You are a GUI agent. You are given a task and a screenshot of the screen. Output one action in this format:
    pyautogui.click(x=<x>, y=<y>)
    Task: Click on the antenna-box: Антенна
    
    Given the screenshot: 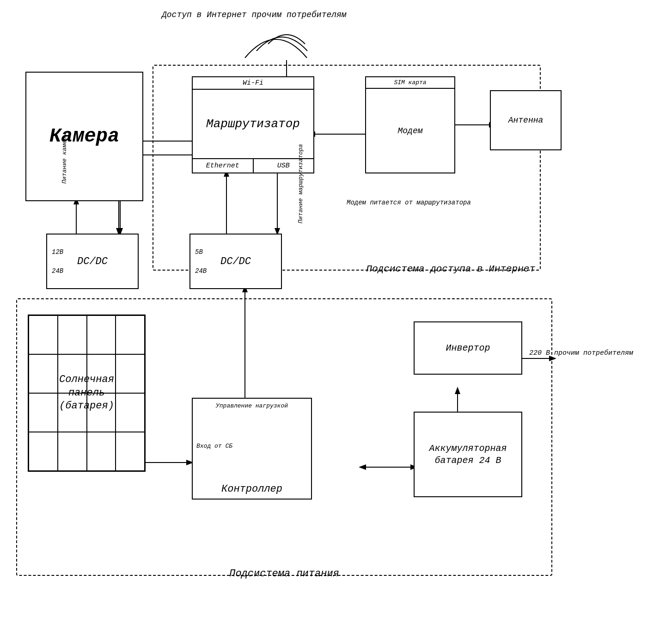 What is the action you would take?
    pyautogui.click(x=526, y=120)
    